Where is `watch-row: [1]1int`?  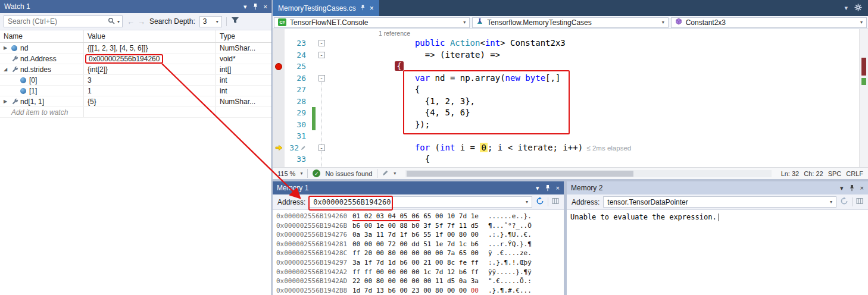 watch-row: [1]1int is located at coordinates (136, 91).